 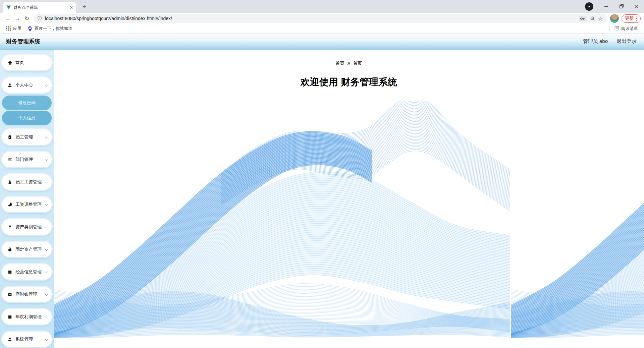 What do you see at coordinates (10, 205) in the screenshot?
I see `pie-chart-icon` at bounding box center [10, 205].